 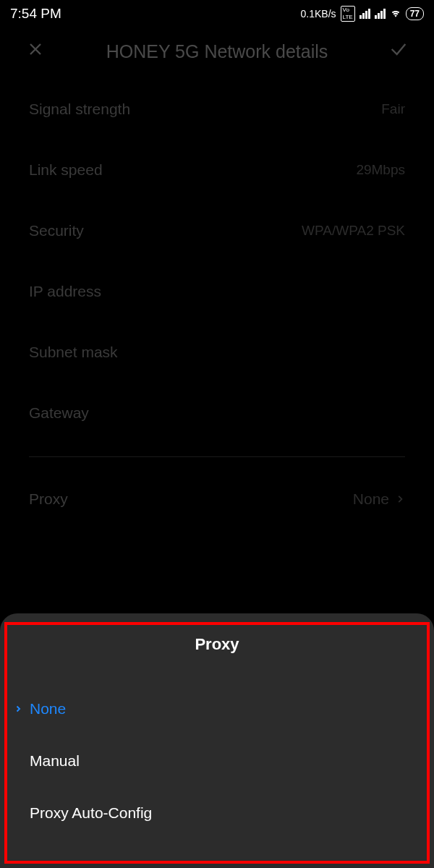 What do you see at coordinates (35, 52) in the screenshot?
I see `close-icon` at bounding box center [35, 52].